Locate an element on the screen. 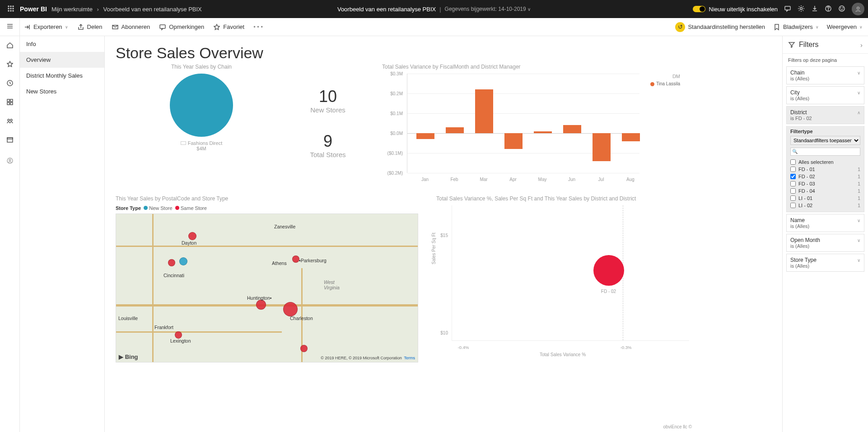 Image resolution: width=868 pixels, height=432 pixels. bing-logo: ▶ Bing is located at coordinates (128, 357).